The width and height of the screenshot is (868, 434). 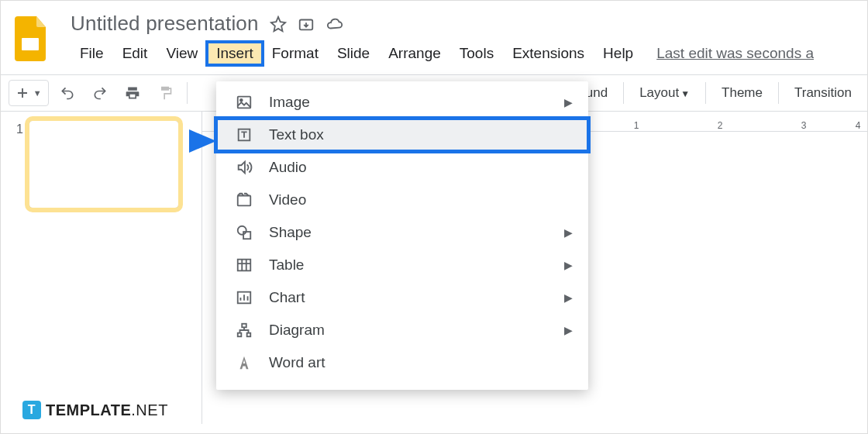 I want to click on print-button, so click(x=133, y=93).